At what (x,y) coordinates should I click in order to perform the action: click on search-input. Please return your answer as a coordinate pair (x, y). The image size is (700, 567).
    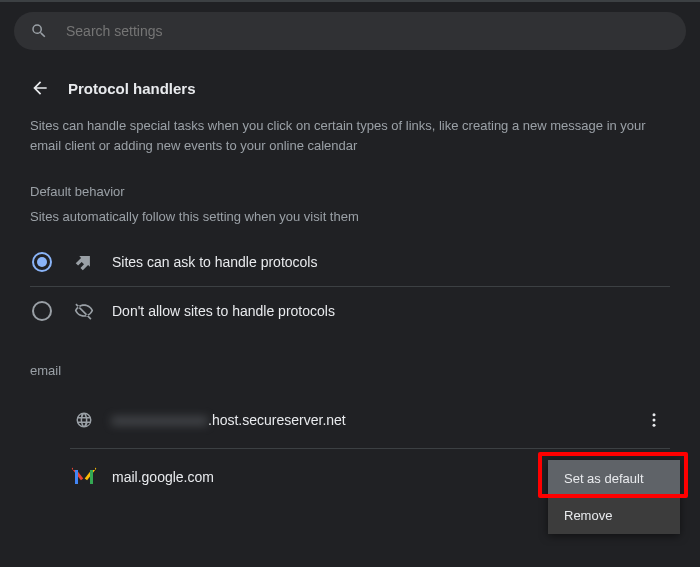
    Looking at the image, I should click on (368, 31).